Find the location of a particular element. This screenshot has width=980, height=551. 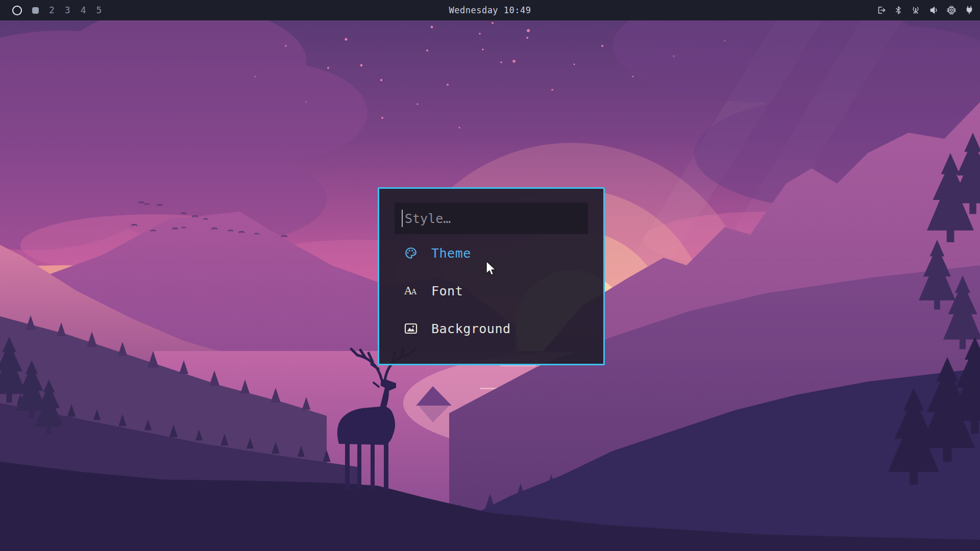

menu-item-background: Background is located at coordinates (491, 329).